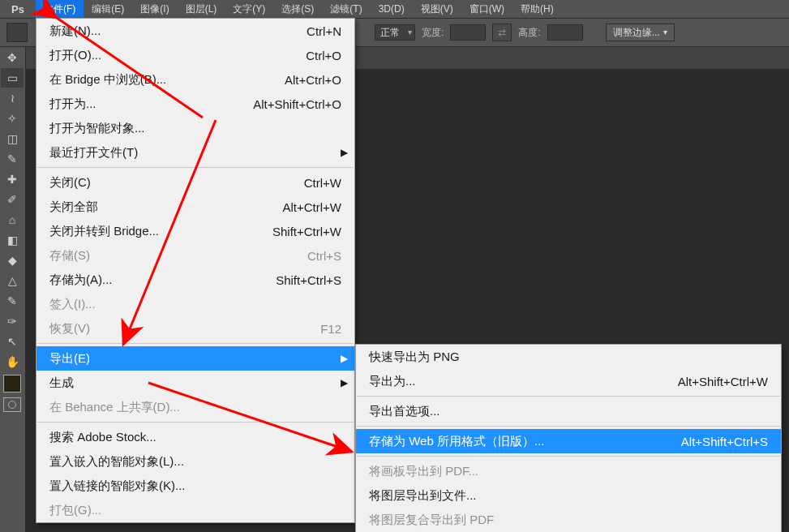 The width and height of the screenshot is (789, 532). I want to click on file-item-17: 在 Behance 上共享(D)..., so click(195, 407).